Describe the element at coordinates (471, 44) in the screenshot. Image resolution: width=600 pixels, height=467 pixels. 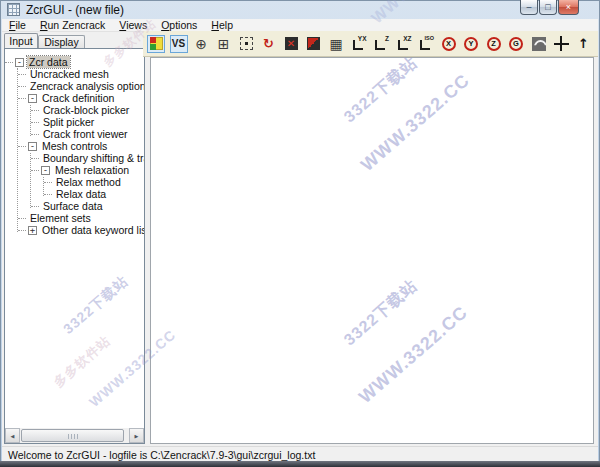
I see `rotate-about-y-button: Y` at that location.